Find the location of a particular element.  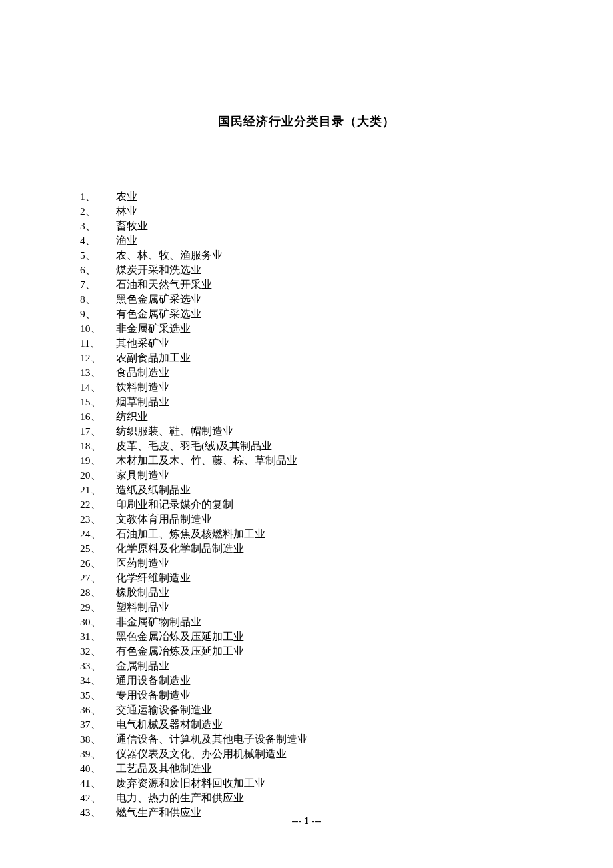

list-item-label: 化学纤维制造业 is located at coordinates (324, 578).